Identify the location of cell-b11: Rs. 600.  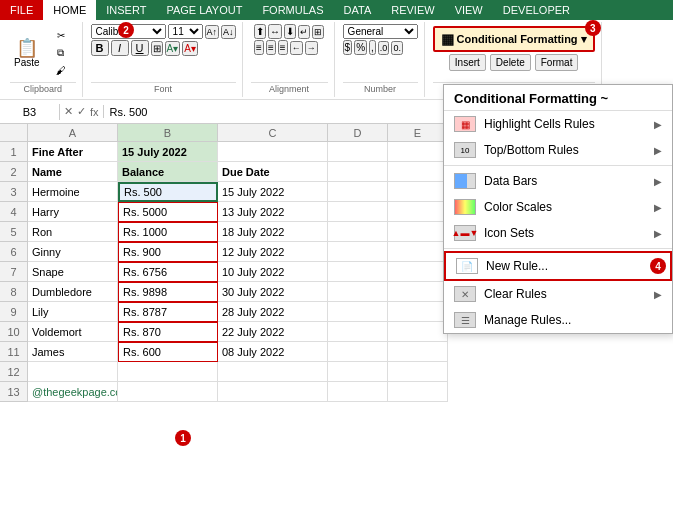
(168, 352).